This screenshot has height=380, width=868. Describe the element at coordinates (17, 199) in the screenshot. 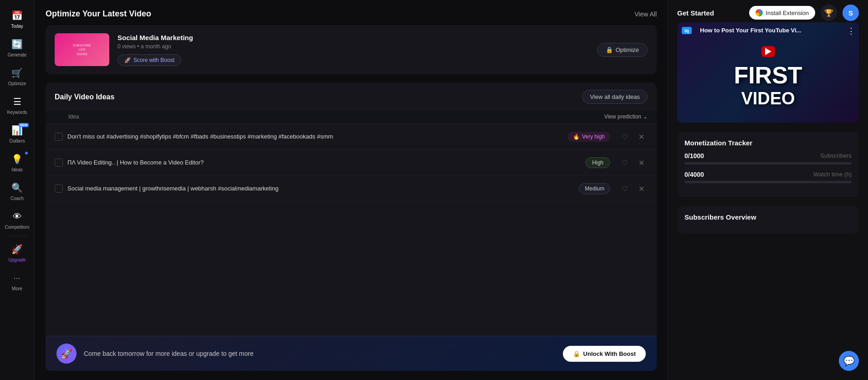

I see `sidebar-label-coach: Coach` at that location.